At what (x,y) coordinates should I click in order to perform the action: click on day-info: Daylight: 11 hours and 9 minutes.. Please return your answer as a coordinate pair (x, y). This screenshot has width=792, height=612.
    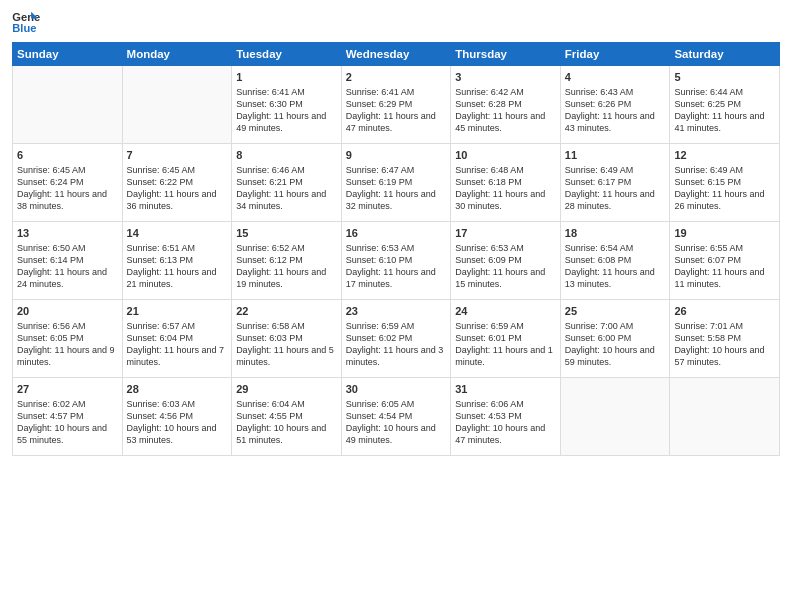
    Looking at the image, I should click on (68, 356).